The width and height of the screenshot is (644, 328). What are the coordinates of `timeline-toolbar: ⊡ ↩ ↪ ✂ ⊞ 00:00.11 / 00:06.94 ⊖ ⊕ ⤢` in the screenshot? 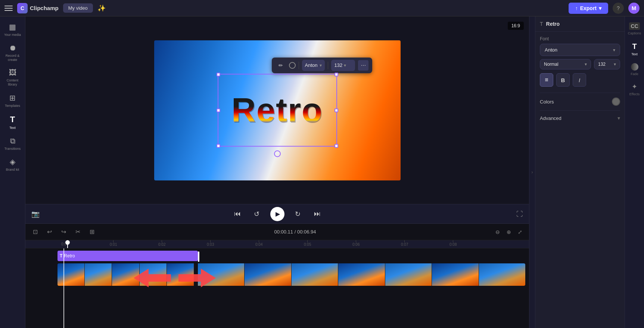 It's located at (277, 232).